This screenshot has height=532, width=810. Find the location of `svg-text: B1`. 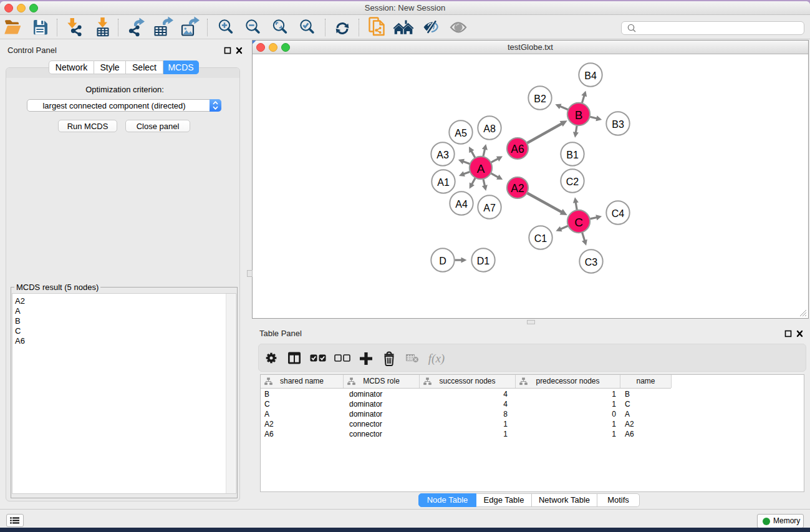

svg-text: B1 is located at coordinates (572, 155).